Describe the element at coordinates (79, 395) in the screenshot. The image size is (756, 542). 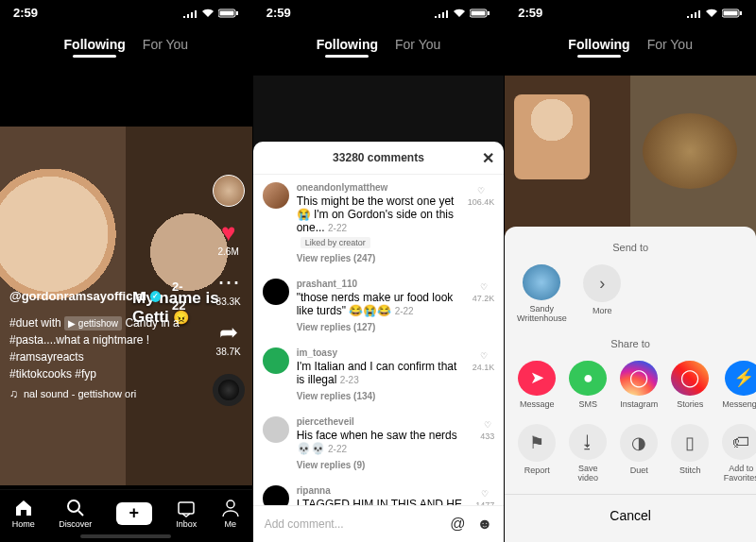
I see `sound-name: nal sound - gettishow ori` at that location.